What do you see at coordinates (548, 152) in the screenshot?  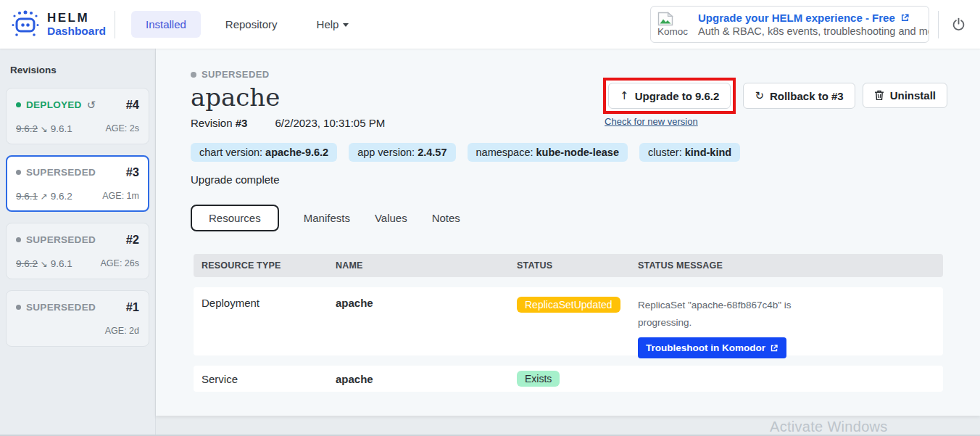 I see `namespace-badge: namespace: kube-node-lease` at bounding box center [548, 152].